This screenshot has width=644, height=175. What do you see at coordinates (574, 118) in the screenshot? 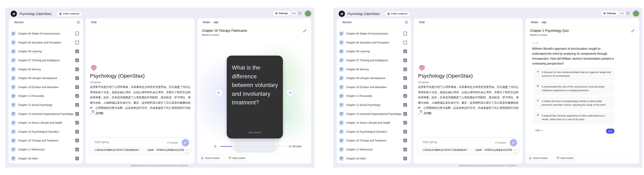
I see `quiz-option: D. It argued that sensory experience is …` at bounding box center [574, 118].